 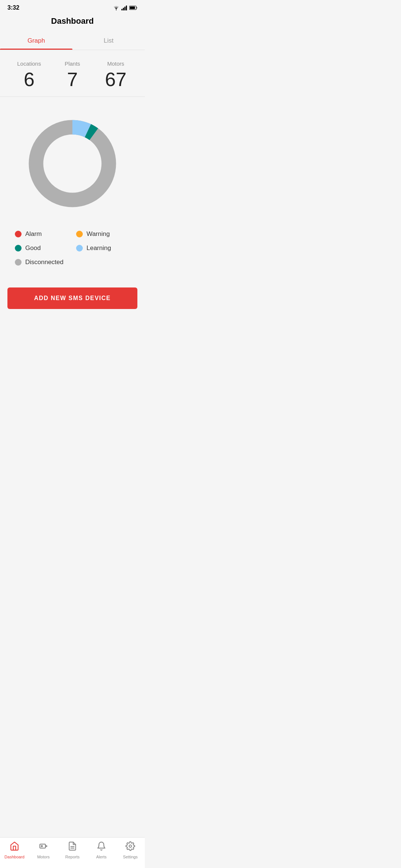 What do you see at coordinates (79, 248) in the screenshot?
I see `learning-dot` at bounding box center [79, 248].